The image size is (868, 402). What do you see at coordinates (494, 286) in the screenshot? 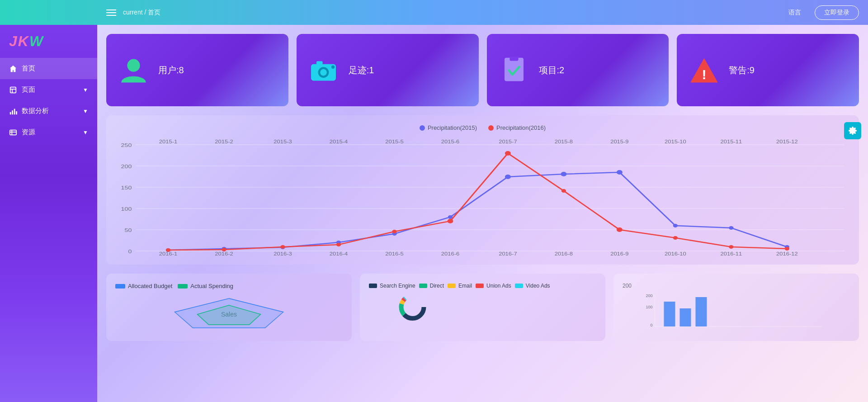
I see `legend-union-ads: Union Ads` at bounding box center [494, 286].